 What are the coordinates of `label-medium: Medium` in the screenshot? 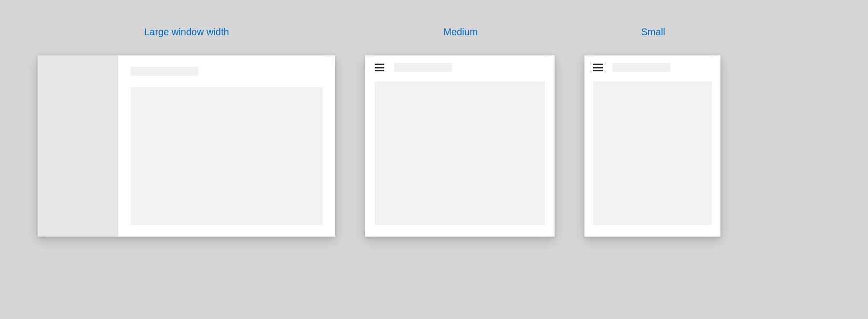 It's located at (461, 32).